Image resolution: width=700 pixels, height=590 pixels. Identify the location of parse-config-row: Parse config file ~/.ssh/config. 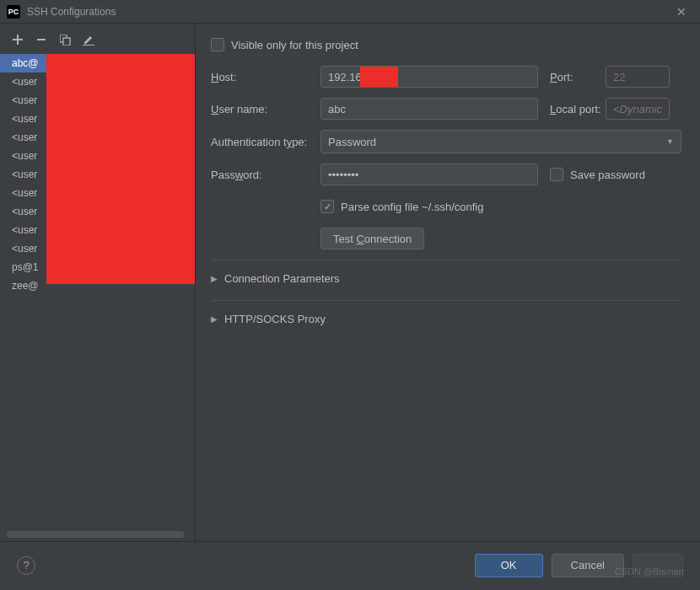
(501, 206).